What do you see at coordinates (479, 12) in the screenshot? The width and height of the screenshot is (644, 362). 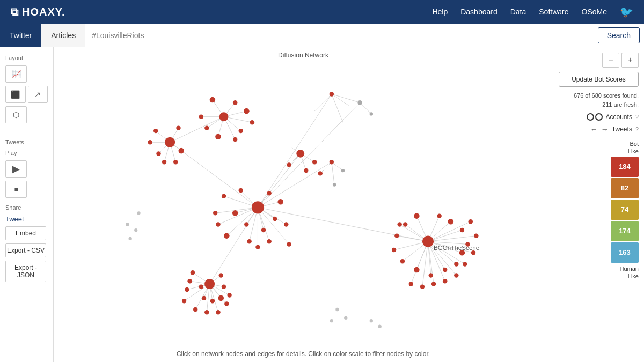 I see `nav-dashboard: Dashboard` at bounding box center [479, 12].